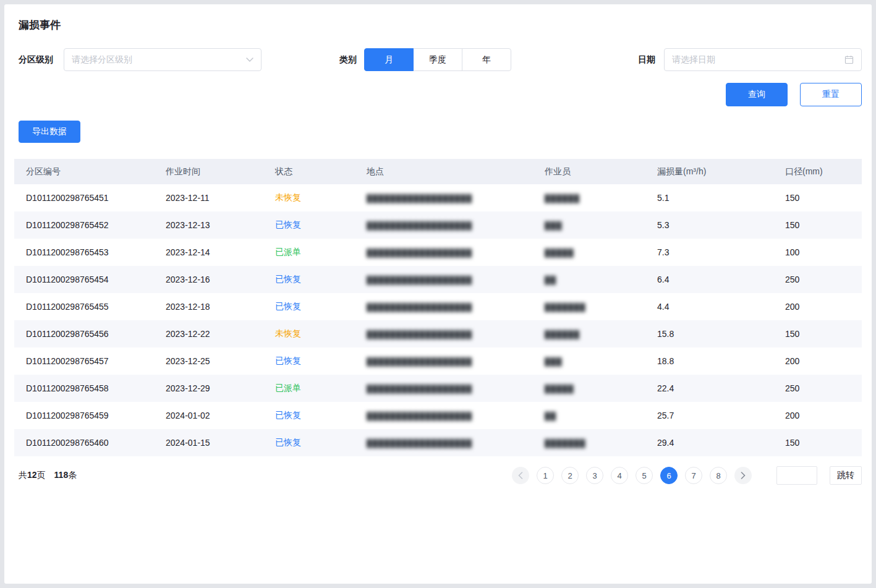 This screenshot has width=876, height=588. What do you see at coordinates (793, 252) in the screenshot?
I see `diameter-cell: 100` at bounding box center [793, 252].